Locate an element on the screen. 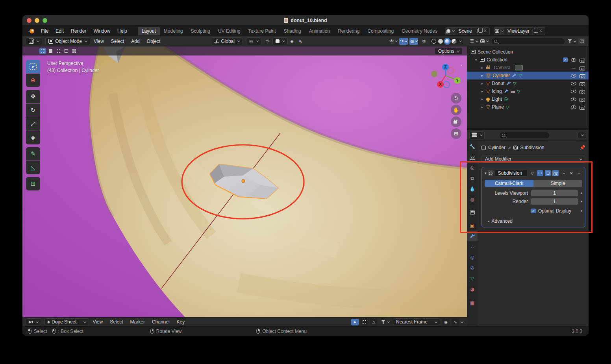  outliner-row-icing: ▸ ▽ Icing ▪▪ ▽ is located at coordinates (528, 91).